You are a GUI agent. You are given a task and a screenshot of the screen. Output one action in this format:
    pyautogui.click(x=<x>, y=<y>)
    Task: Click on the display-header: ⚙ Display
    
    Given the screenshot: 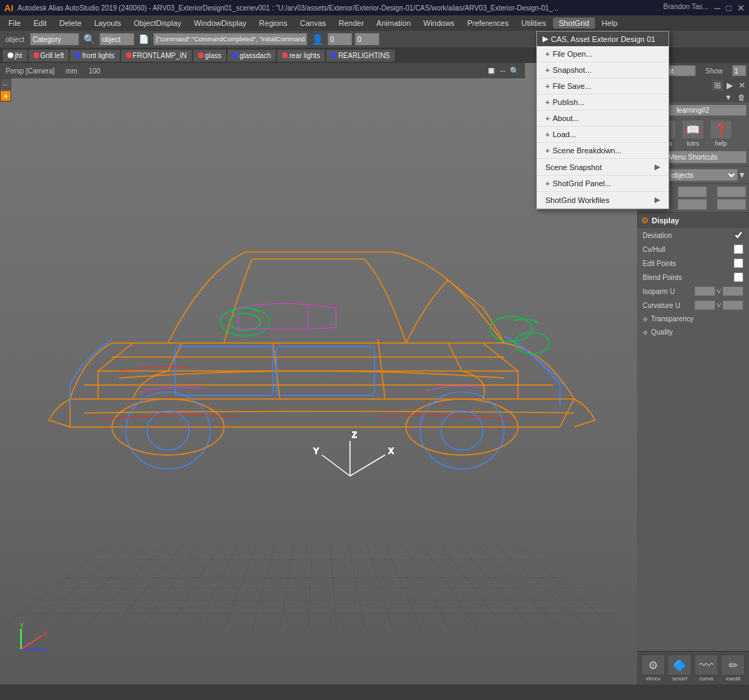 What is the action you would take?
    pyautogui.click(x=693, y=220)
    